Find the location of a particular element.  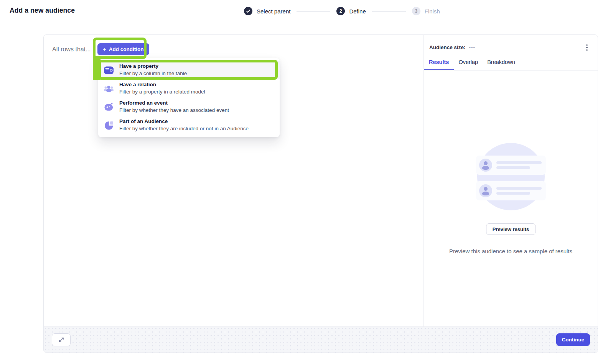

step-upcoming-circle: 3 is located at coordinates (416, 11).